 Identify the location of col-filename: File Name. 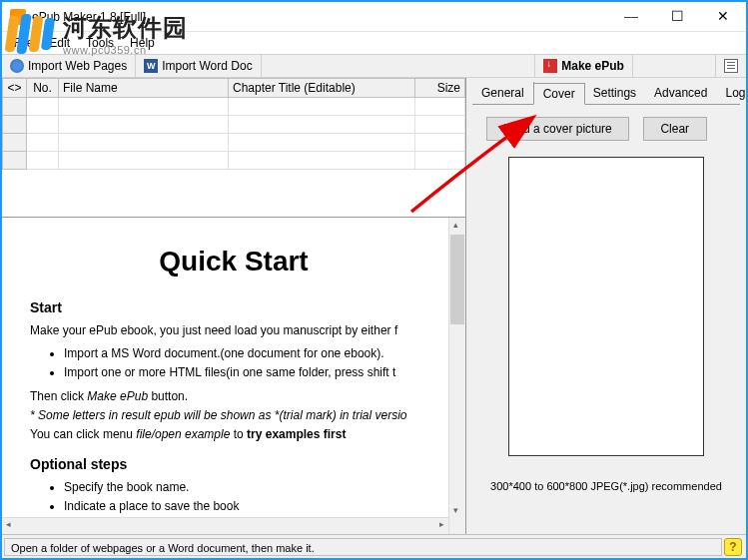
(144, 88).